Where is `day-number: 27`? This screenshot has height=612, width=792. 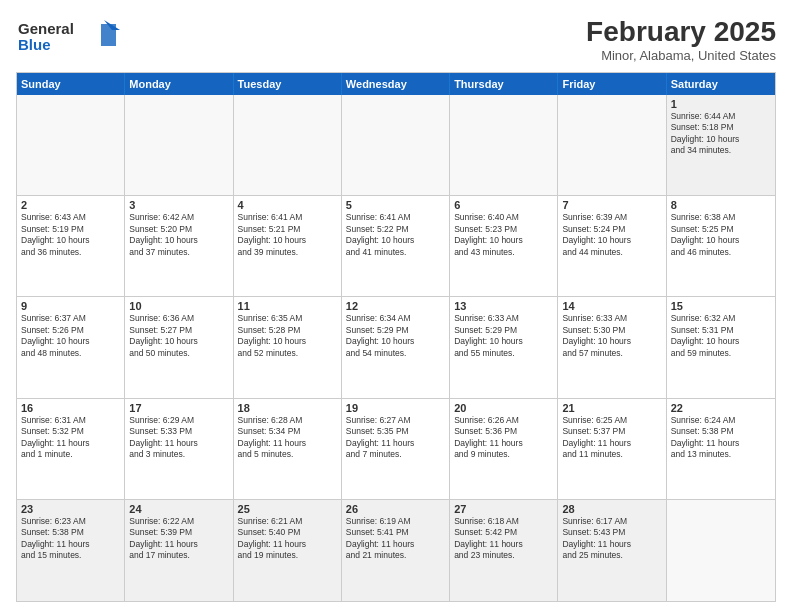
day-number: 27 is located at coordinates (504, 509).